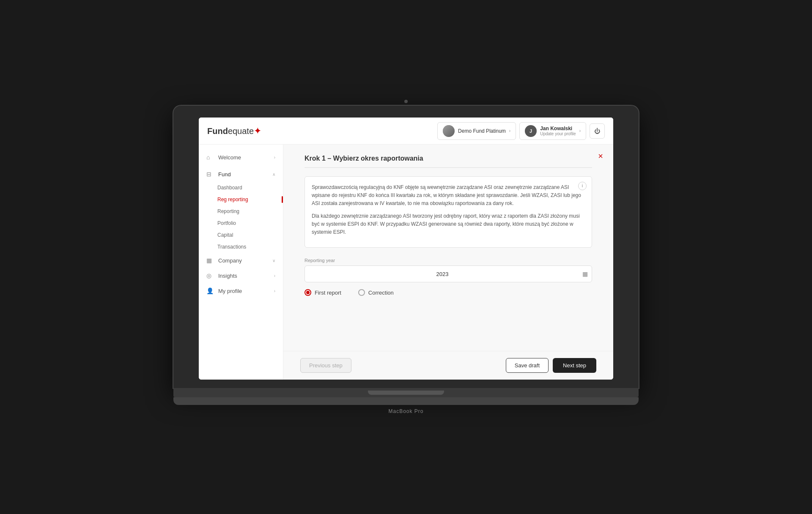 This screenshot has height=514, width=812. I want to click on sidebar-item-my-profile: 👤 My profile ›, so click(241, 291).